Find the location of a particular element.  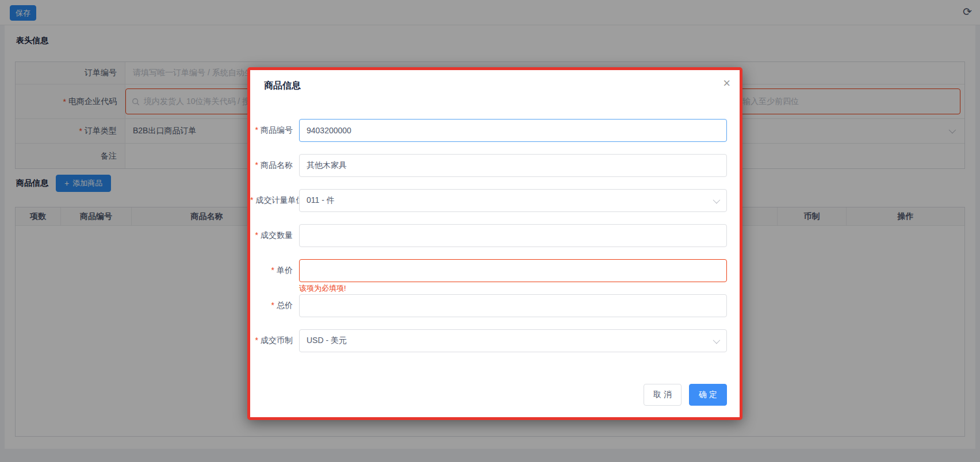

goods-name-label-text: 商品名称 is located at coordinates (277, 165).